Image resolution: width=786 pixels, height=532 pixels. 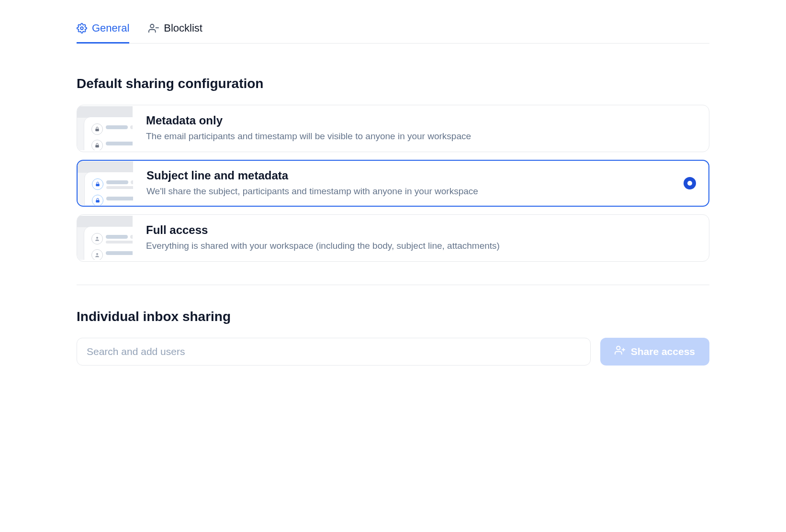 I want to click on option-title: Metadata only, so click(x=422, y=121).